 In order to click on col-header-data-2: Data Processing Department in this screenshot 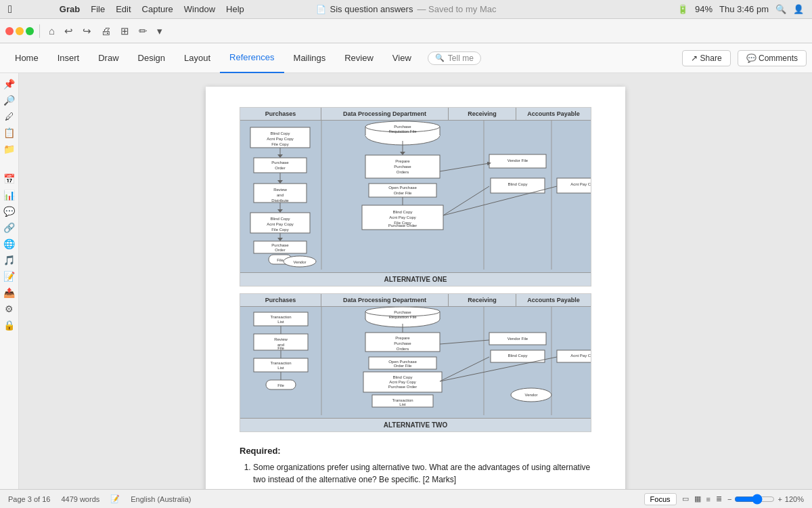, I will do `click(385, 300)`.